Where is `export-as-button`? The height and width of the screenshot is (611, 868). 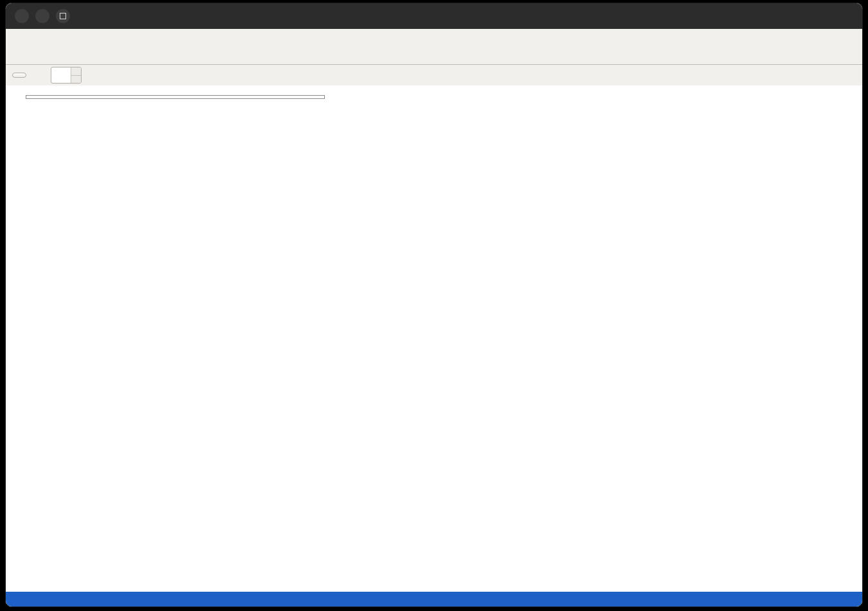 export-as-button is located at coordinates (19, 75).